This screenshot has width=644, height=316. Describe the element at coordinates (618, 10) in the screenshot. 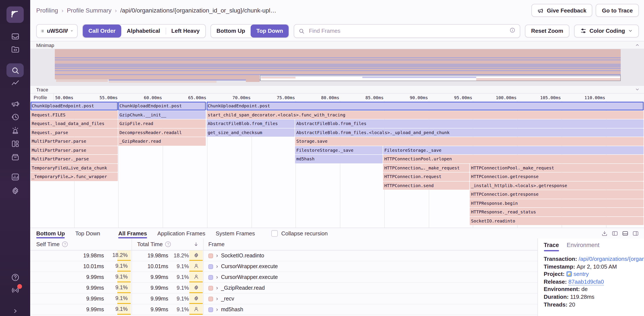

I see `go-to-trace-button: Go to Trace` at that location.